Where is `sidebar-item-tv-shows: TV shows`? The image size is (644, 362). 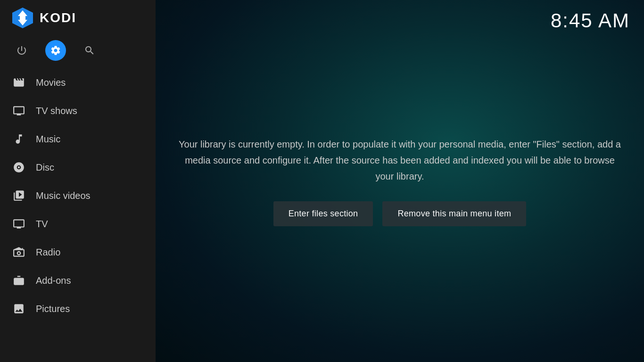
sidebar-item-tv-shows: TV shows is located at coordinates (78, 111).